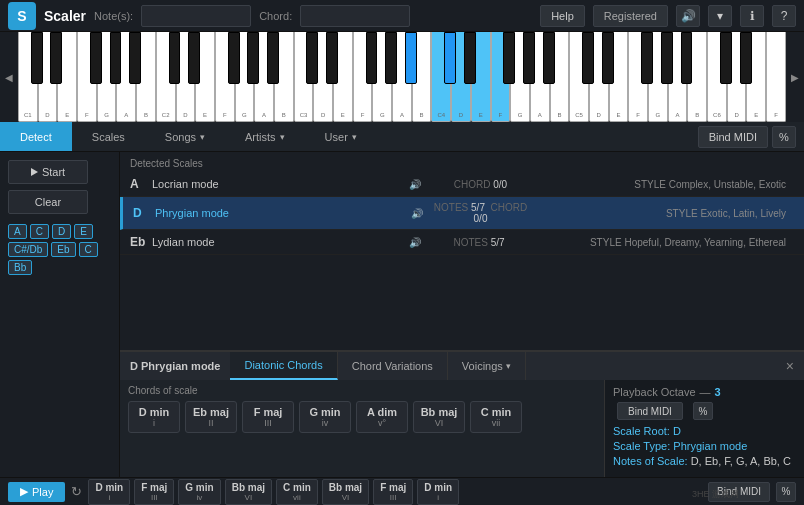 The image size is (804, 505). I want to click on start-button: Start, so click(48, 172).